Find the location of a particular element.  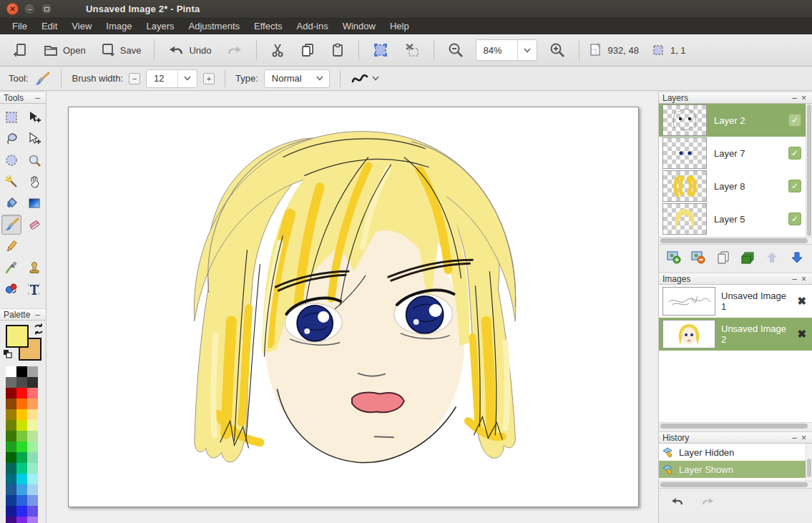

image-row: Unsaved Image 2 ✖ is located at coordinates (735, 334).